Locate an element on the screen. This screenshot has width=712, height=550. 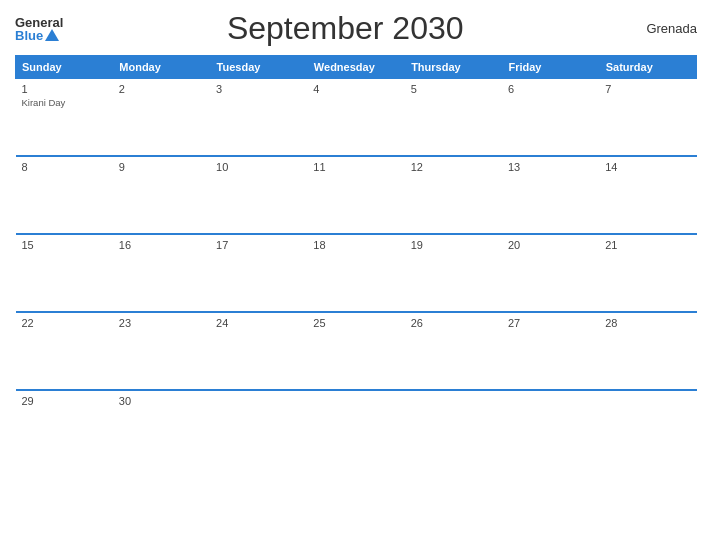
day-number: 12 is located at coordinates (454, 167).